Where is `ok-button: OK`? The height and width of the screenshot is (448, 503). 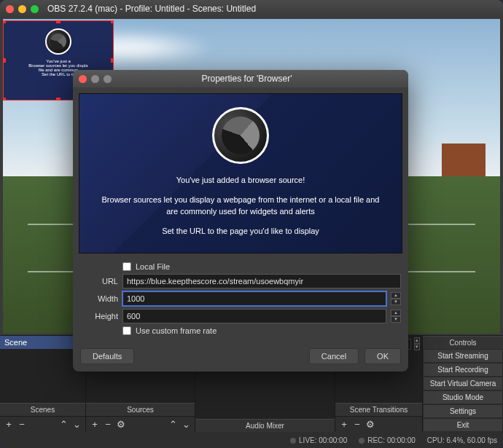 ok-button: OK is located at coordinates (383, 356).